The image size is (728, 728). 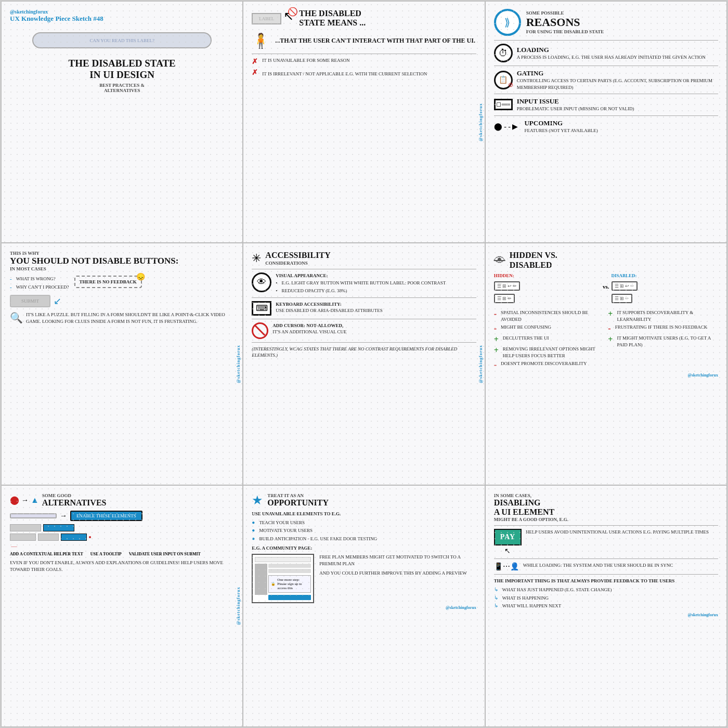 What do you see at coordinates (561, 131) in the screenshot?
I see `upcoming-desc: FEATURES (NOT YET AVAILABLE)` at bounding box center [561, 131].